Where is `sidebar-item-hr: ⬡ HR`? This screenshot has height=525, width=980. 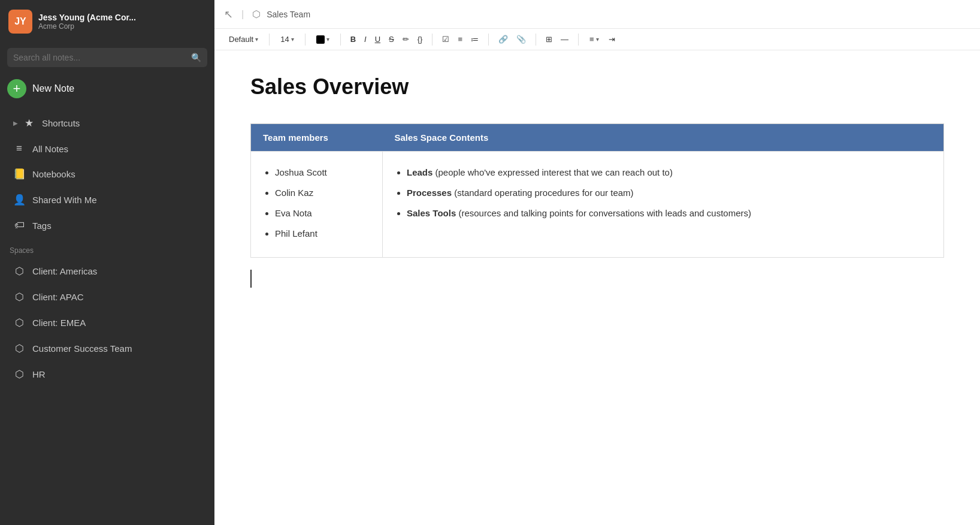 sidebar-item-hr: ⬡ HR is located at coordinates (107, 374).